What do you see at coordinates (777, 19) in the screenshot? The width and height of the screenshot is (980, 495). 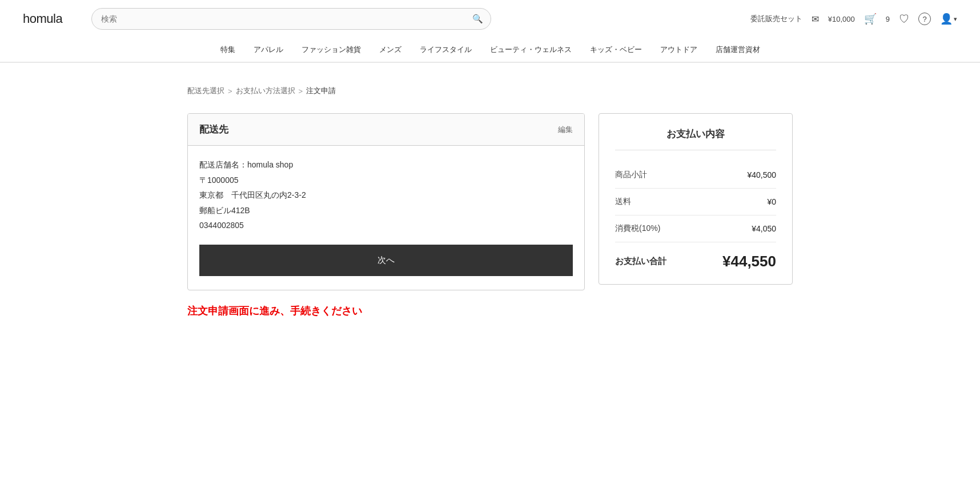 I see `consignment-label: 委託販売セット` at bounding box center [777, 19].